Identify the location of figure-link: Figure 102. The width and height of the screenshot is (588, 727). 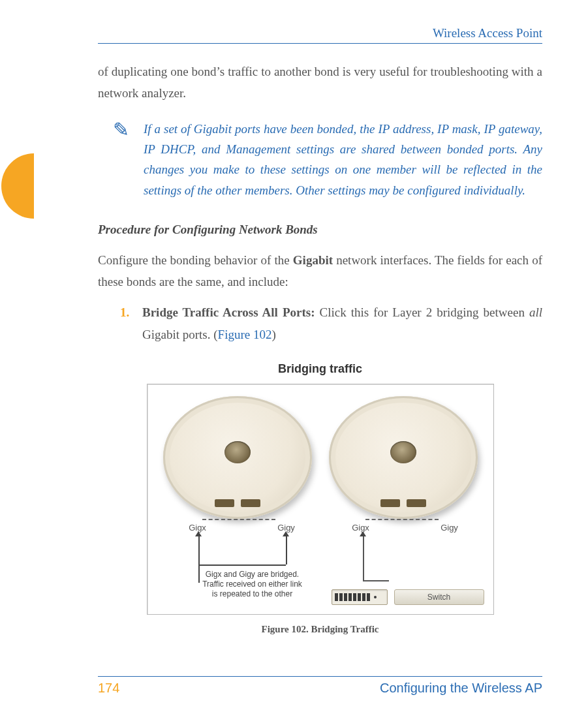
(245, 334).